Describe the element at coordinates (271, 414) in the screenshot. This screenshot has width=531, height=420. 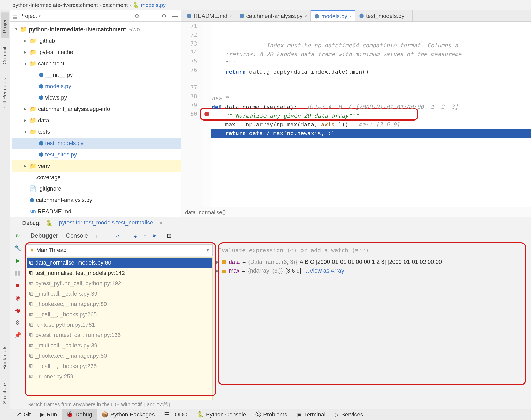
I see `problems-tool: ⓪Problems` at that location.